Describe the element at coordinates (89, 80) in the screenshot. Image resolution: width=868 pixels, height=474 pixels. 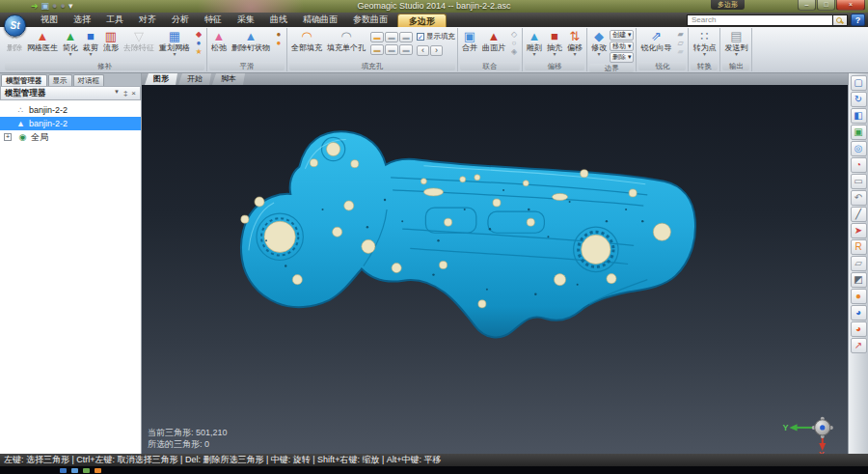
I see `panel-tab-对话框: 对话框` at that location.